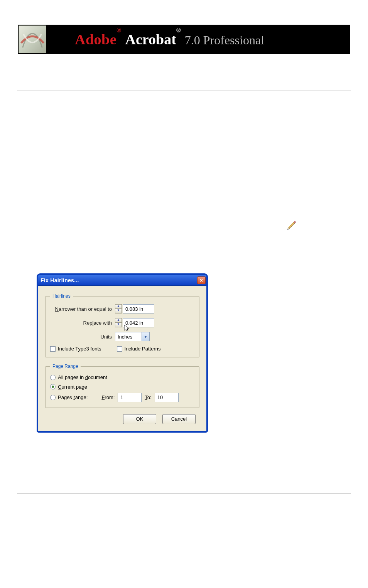 The image size is (368, 588). Describe the element at coordinates (79, 349) in the screenshot. I see `include-type3-label: Include Type3 fonts` at that location.